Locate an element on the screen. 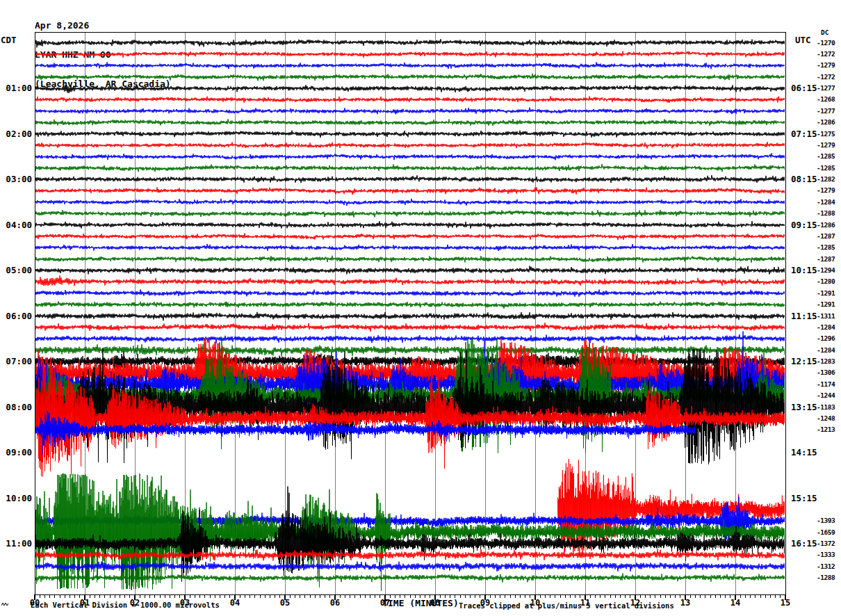 Image resolution: width=841 pixels, height=616 pixels. dc-value: -1213 is located at coordinates (826, 430).